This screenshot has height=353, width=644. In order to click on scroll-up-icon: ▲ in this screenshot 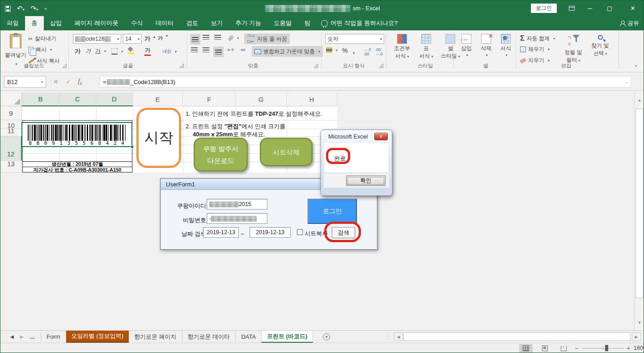, I will do `click(640, 100)`.